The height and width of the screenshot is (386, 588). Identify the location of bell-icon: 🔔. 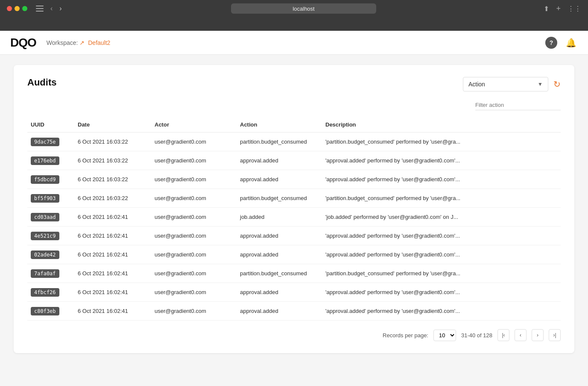
(571, 43).